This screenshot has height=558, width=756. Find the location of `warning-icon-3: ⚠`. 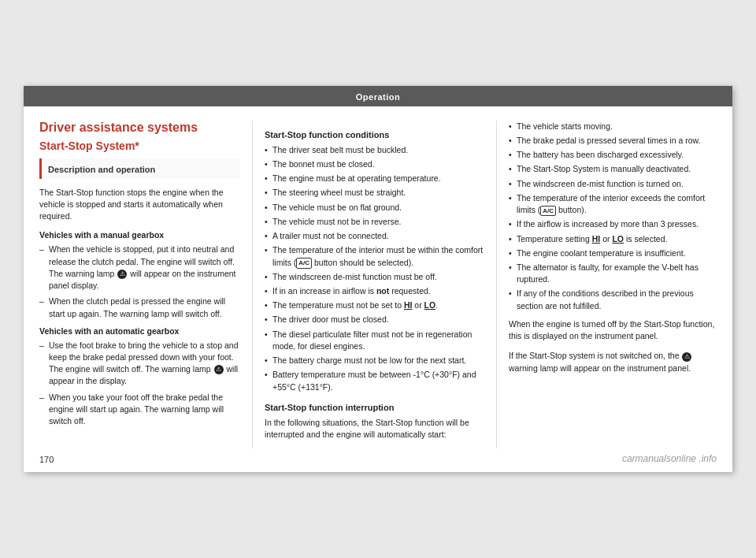

warning-icon-3: ⚠ is located at coordinates (687, 357).